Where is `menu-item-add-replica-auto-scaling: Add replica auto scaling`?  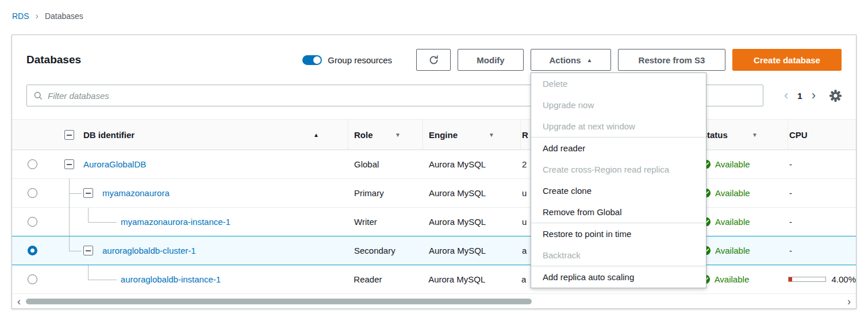 menu-item-add-replica-auto-scaling: Add replica auto scaling is located at coordinates (619, 277).